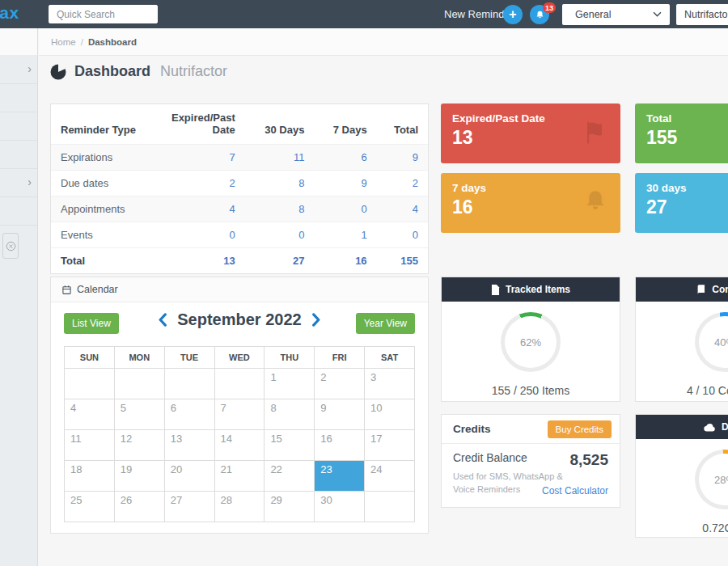 The height and width of the screenshot is (566, 728). What do you see at coordinates (390, 476) in the screenshot?
I see `calendar-day: 24` at bounding box center [390, 476].